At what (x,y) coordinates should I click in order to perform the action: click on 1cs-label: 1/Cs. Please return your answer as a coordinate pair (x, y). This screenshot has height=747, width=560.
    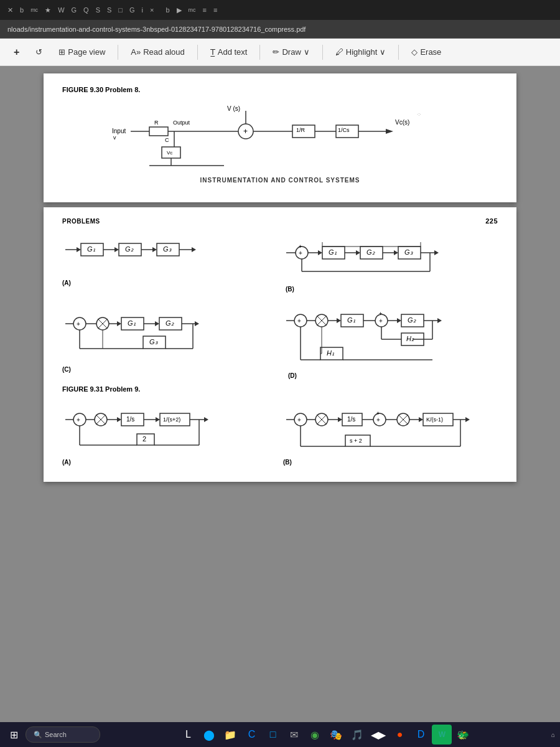
    Looking at the image, I should click on (343, 130).